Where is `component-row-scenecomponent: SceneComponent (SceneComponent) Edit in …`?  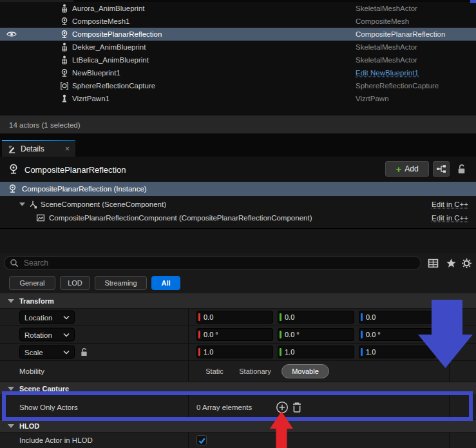
component-row-scenecomponent: SceneComponent (SceneComponent) Edit in … is located at coordinates (238, 204).